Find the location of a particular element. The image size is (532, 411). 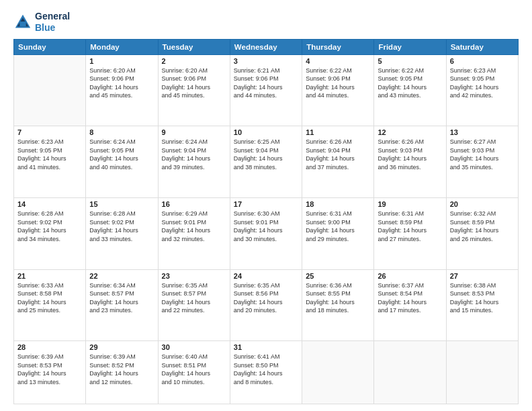

day-number: 11 is located at coordinates (338, 132).